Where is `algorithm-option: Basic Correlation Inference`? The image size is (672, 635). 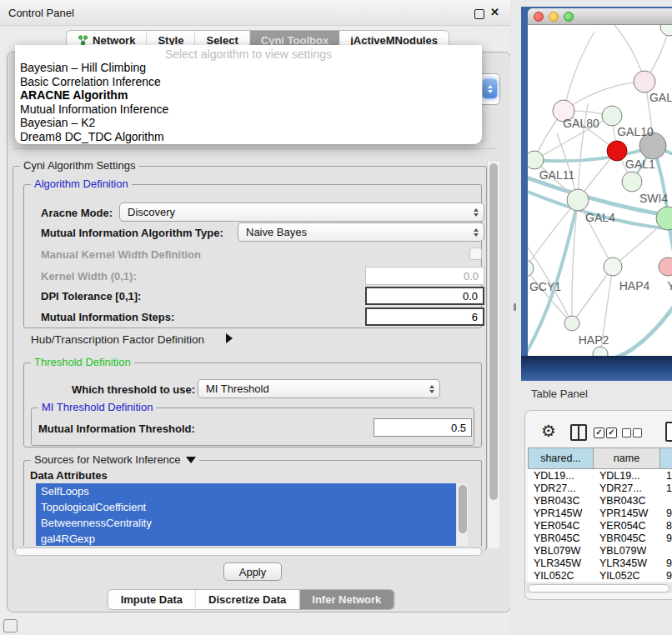
algorithm-option: Basic Correlation Inference is located at coordinates (248, 82).